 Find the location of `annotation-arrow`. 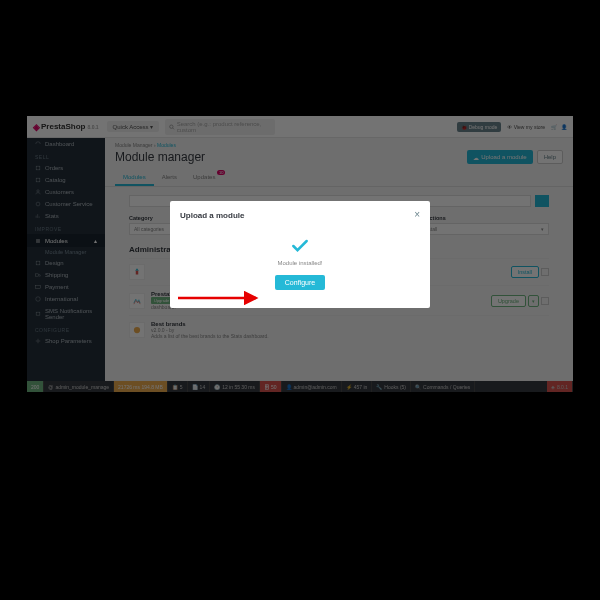

annotation-arrow is located at coordinates (223, 298).